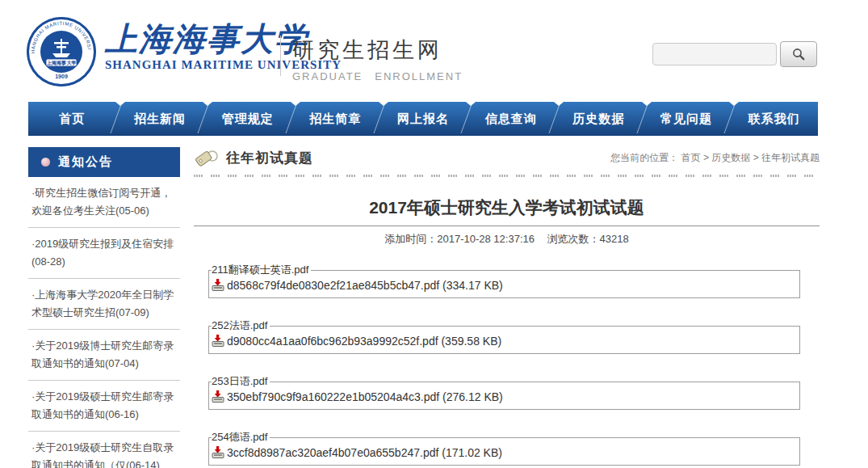 The height and width of the screenshot is (468, 868). I want to click on tags-icon, so click(207, 158).